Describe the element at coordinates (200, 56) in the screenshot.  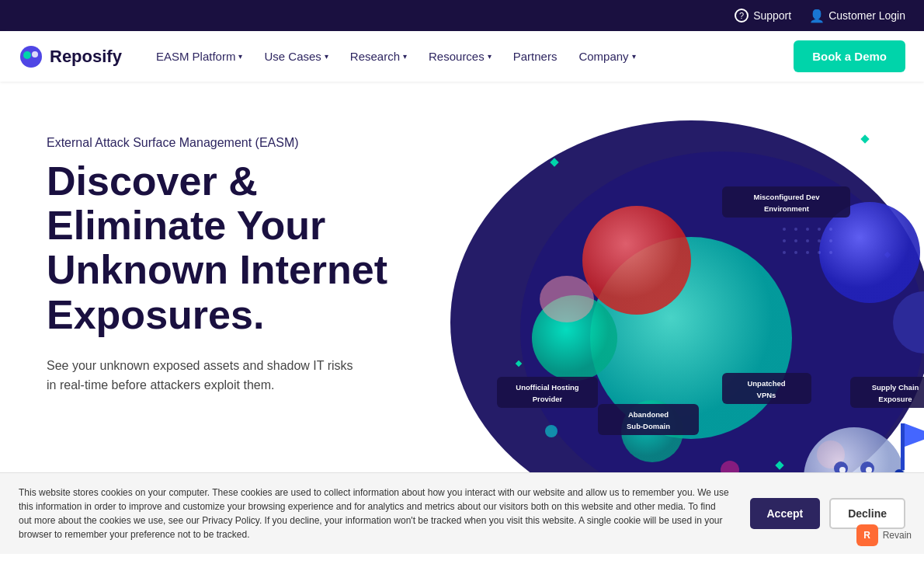
I see `nav-item-easm: EASM Platform ▾` at that location.